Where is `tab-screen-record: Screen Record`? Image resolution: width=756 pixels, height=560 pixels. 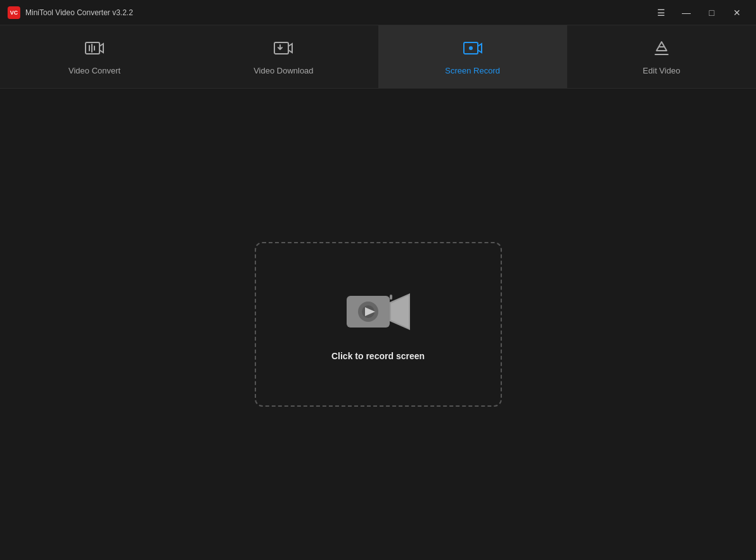
tab-screen-record: Screen Record is located at coordinates (473, 57).